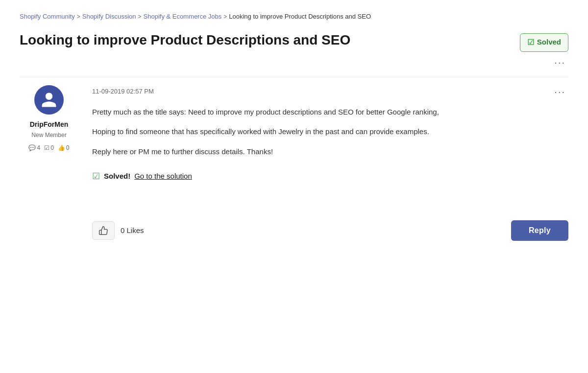  What do you see at coordinates (183, 17) in the screenshot?
I see `breadcrumb-ecommerce-jobs: Shopify & Ecommerce Jobs` at bounding box center [183, 17].